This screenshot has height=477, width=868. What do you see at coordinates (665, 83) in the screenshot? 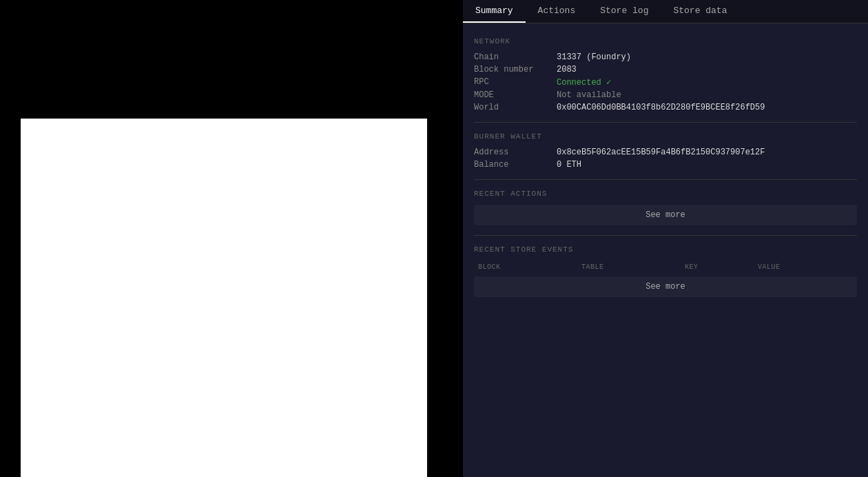
I see `rpc-row: RPC Connected ✓` at bounding box center [665, 83].